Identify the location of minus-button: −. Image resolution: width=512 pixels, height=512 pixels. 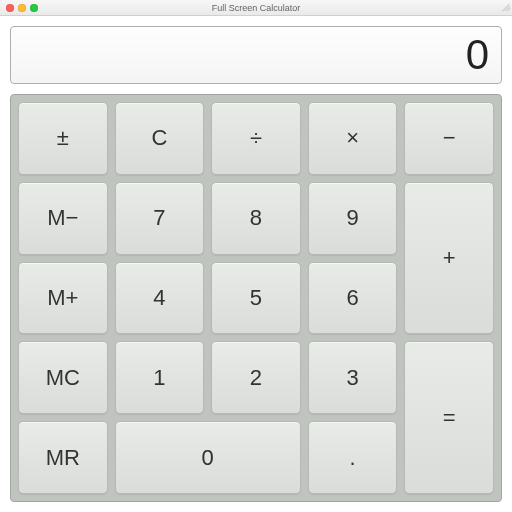
(449, 138).